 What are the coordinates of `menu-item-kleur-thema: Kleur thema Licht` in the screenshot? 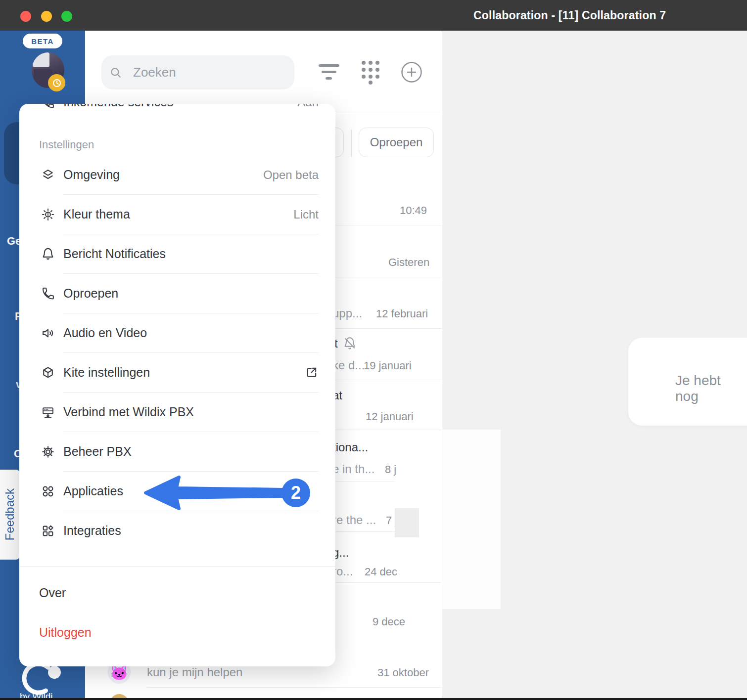 It's located at (177, 215).